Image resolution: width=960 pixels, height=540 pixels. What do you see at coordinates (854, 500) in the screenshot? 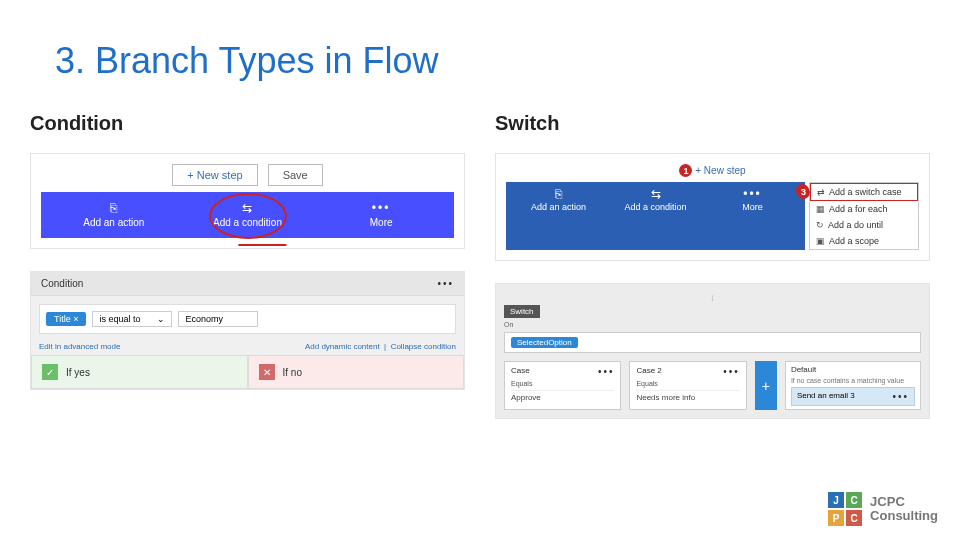
I see `logo-c1: C` at bounding box center [854, 500].